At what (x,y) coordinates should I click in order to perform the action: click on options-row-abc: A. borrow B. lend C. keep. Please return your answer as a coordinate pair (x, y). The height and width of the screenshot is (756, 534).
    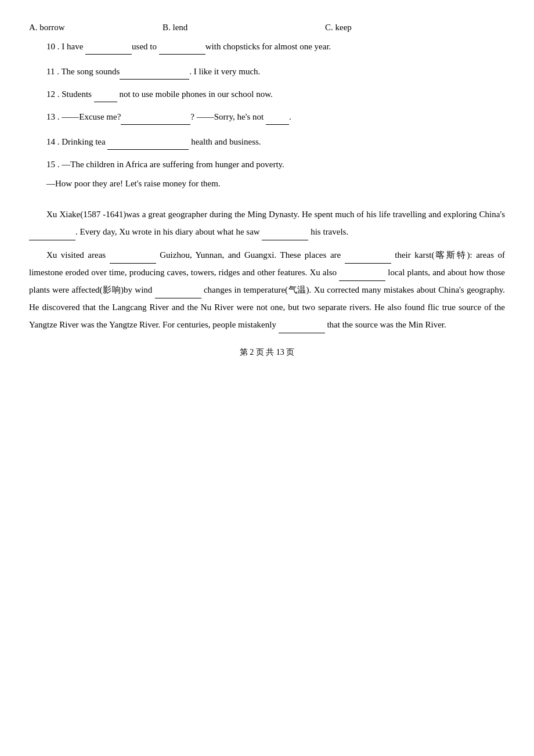
    Looking at the image, I should click on (267, 28).